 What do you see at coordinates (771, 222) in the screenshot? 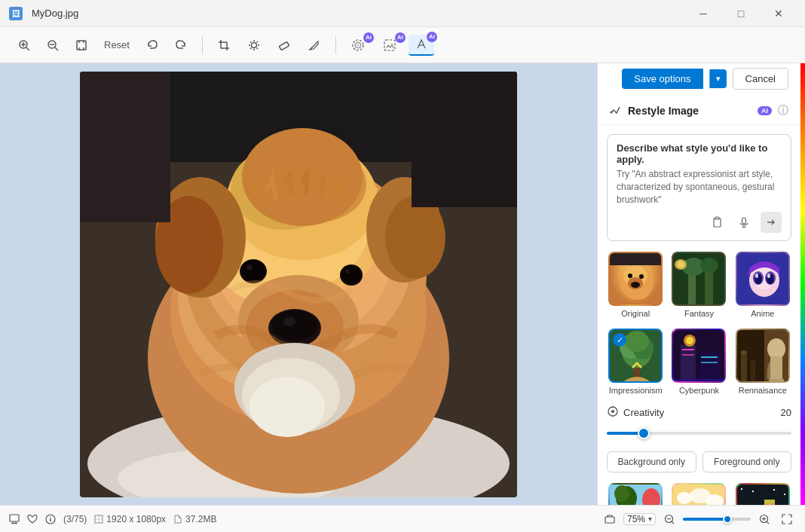
I see `submit-prompt-button` at bounding box center [771, 222].